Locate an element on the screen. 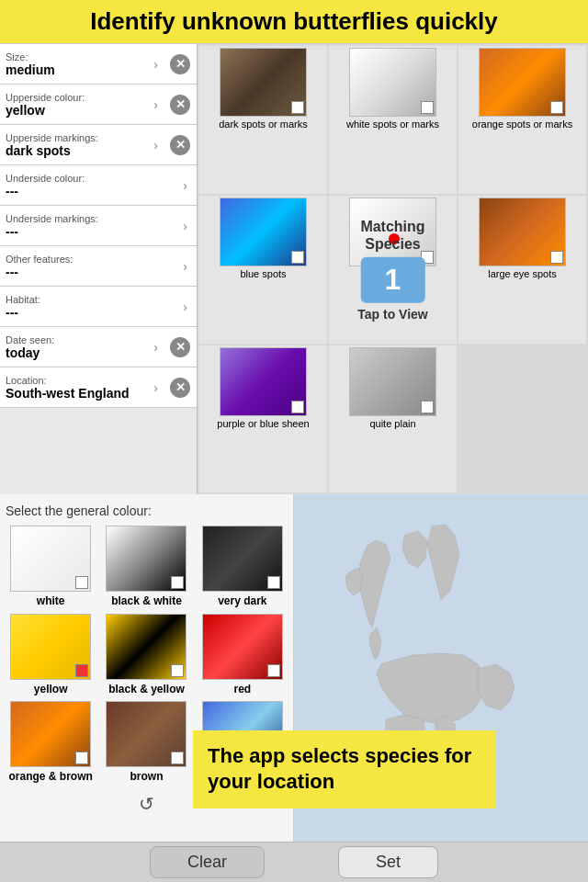 This screenshot has height=882, width=588. filter-clear-upperside-markings: ✕ is located at coordinates (180, 145).